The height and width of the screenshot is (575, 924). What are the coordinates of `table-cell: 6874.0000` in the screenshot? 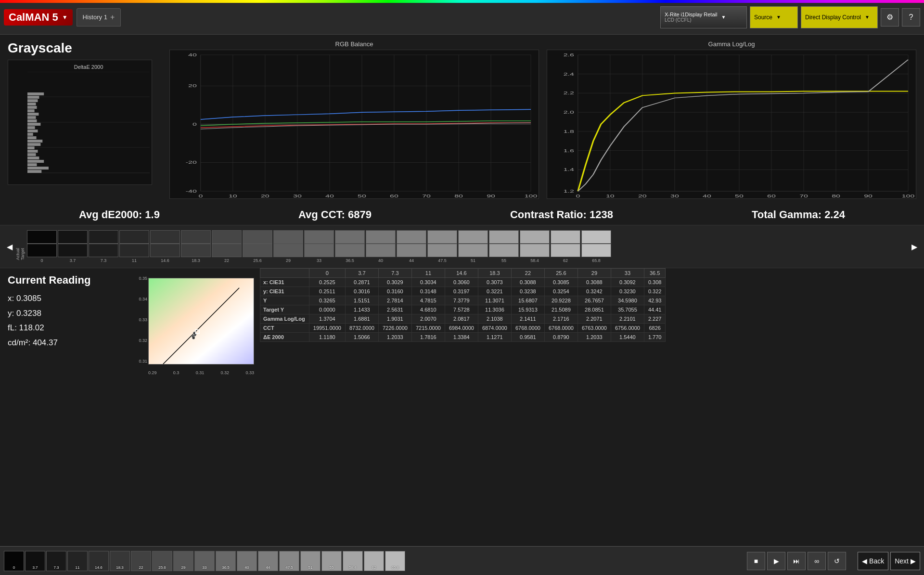 It's located at (495, 328).